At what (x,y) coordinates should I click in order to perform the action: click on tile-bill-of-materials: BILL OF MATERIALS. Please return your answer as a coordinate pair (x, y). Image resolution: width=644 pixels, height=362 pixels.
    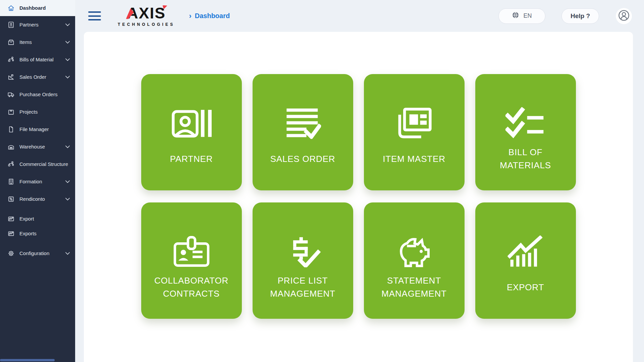
    Looking at the image, I should click on (526, 132).